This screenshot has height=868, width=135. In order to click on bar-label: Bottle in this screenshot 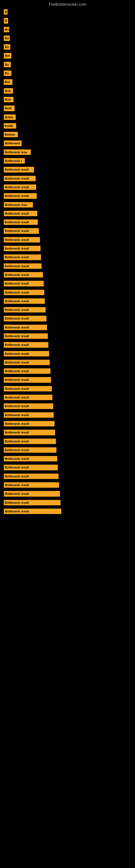, I will do `click(10, 126)`.